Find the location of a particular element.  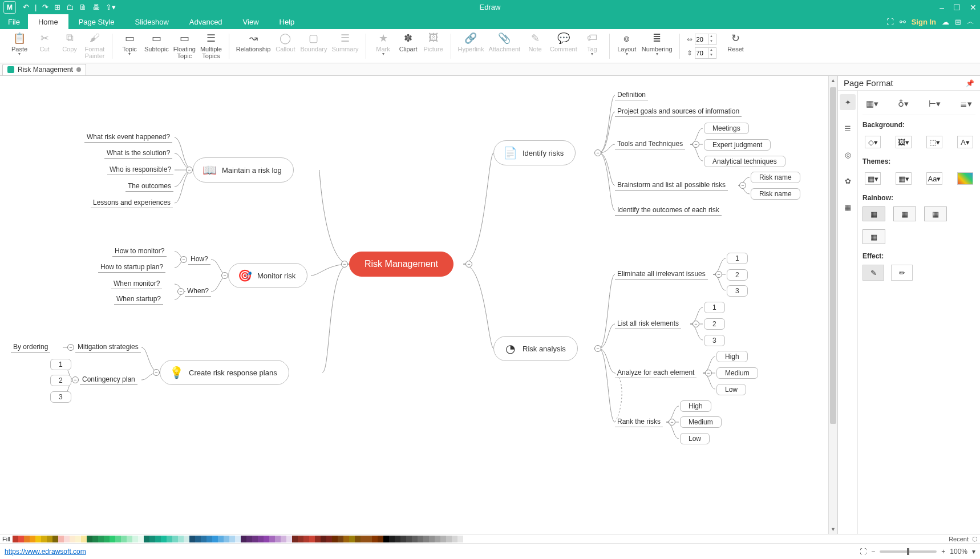

reset-button: ↻Reset is located at coordinates (736, 46).